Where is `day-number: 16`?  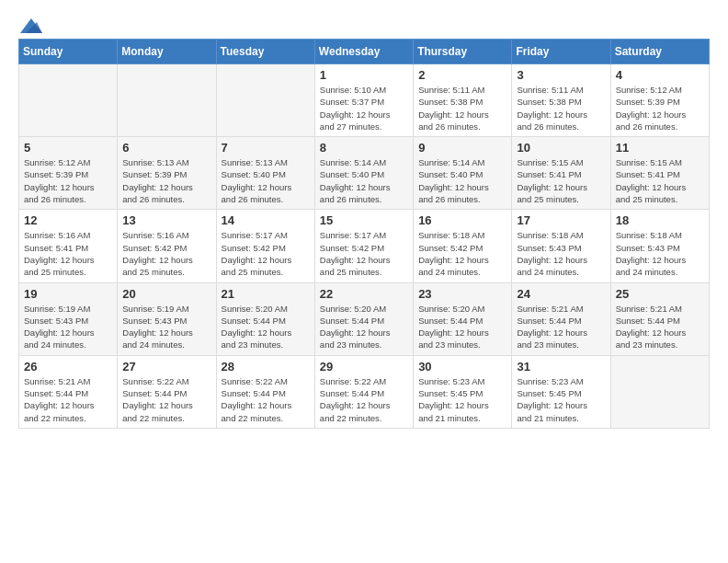
day-number: 16 is located at coordinates (462, 221).